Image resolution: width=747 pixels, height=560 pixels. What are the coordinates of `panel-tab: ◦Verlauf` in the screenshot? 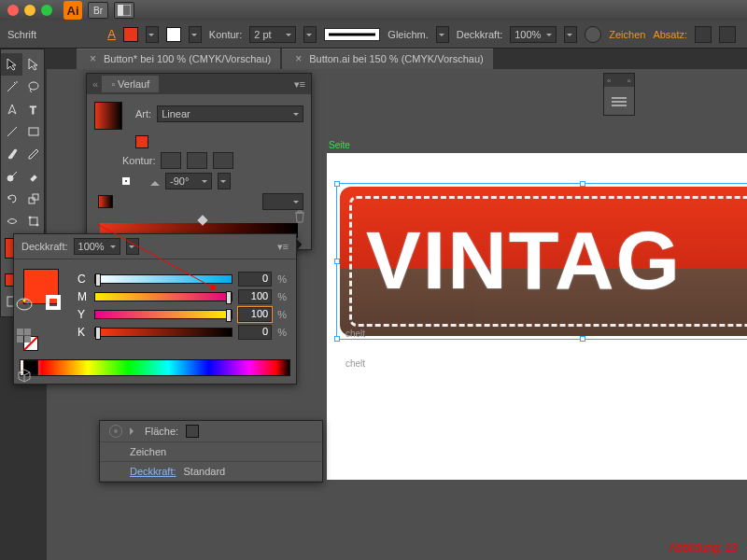 It's located at (131, 84).